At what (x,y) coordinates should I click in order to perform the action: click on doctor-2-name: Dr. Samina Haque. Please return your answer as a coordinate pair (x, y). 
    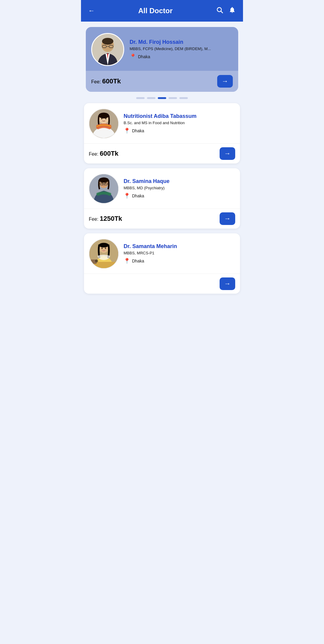
    Looking at the image, I should click on (179, 181).